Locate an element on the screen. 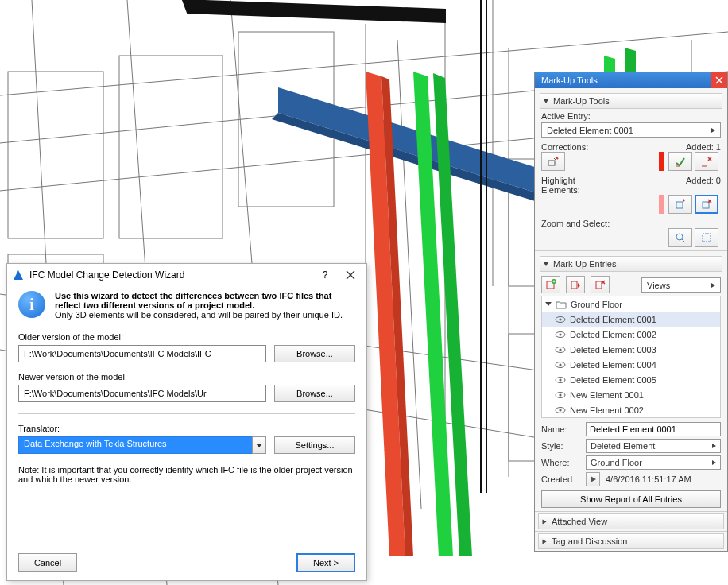 The width and height of the screenshot is (728, 585). section-markup-entries: Mark-Up Entries is located at coordinates (631, 264).